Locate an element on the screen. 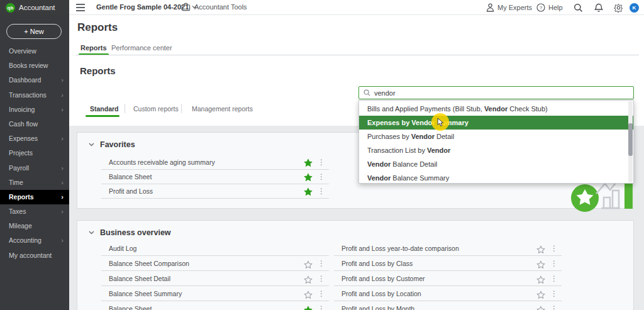 This screenshot has height=310, width=644. report-row: Audit Log is located at coordinates (215, 248).